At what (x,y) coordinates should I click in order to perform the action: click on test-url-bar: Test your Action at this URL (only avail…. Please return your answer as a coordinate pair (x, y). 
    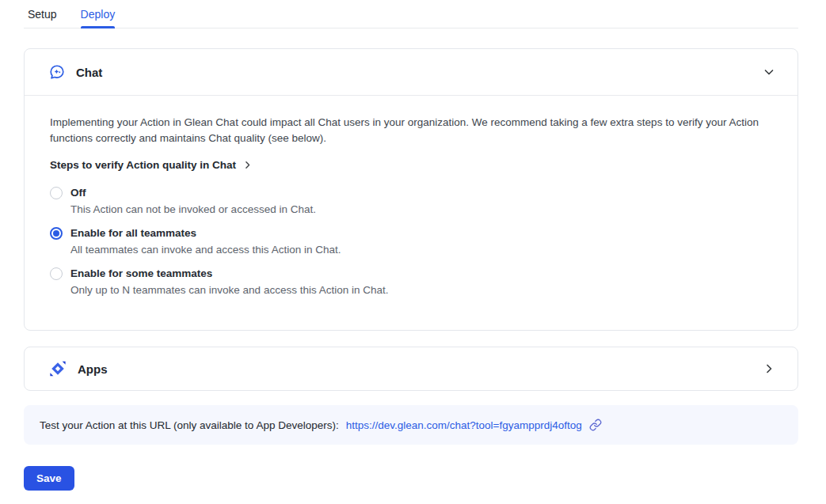
    Looking at the image, I should click on (411, 425).